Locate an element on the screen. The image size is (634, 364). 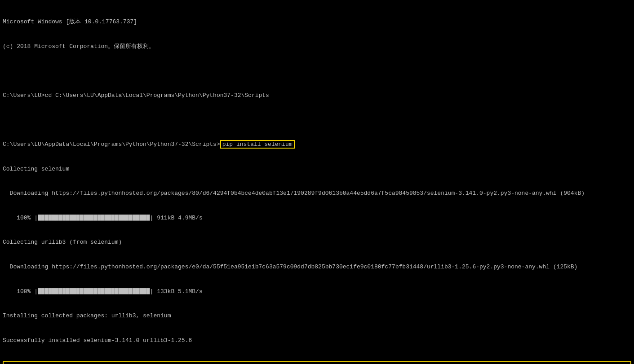
progress-urllib3: 100% |████████████████████████████████| … is located at coordinates (317, 292).